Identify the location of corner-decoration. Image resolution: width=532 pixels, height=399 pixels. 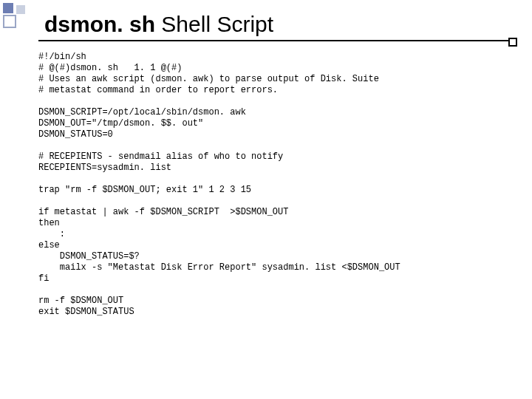
(18, 18).